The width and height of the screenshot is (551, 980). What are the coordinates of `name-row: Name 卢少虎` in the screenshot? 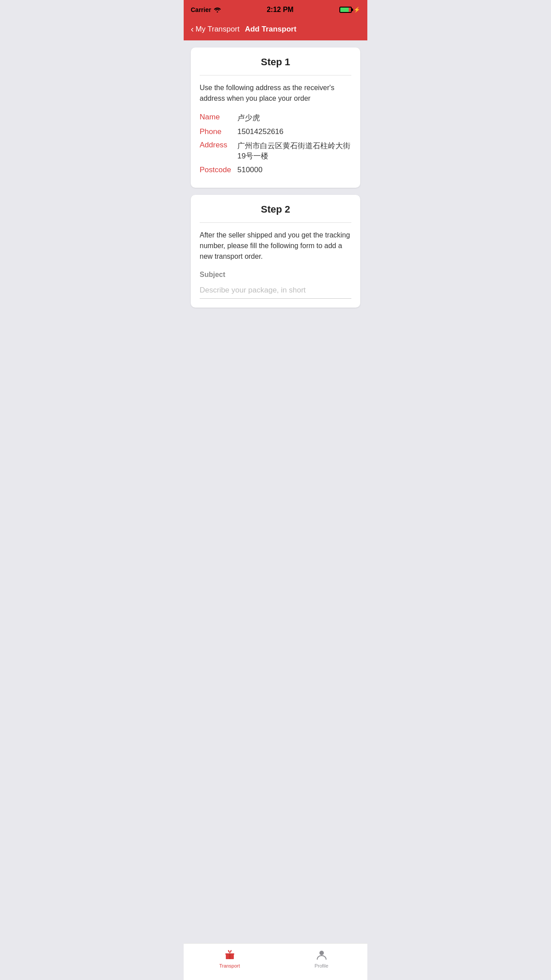 It's located at (276, 118).